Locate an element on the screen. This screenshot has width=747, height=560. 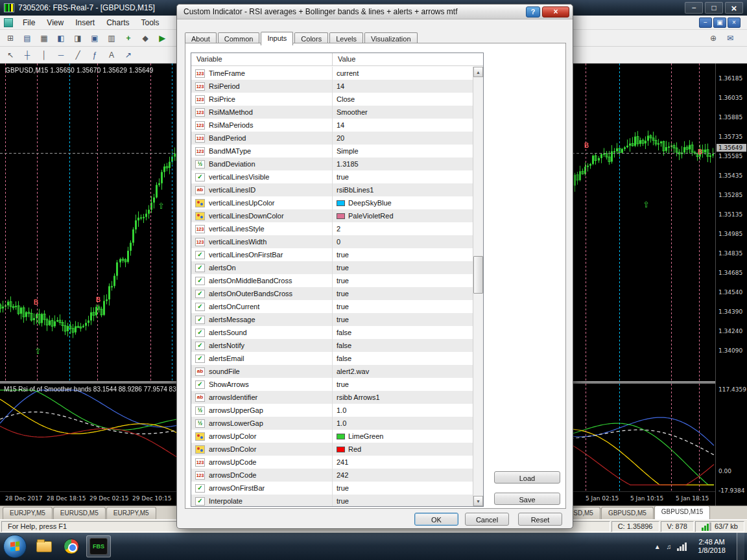
taskbar-clock: 2:48 AM 1/8/2018 is located at coordinates (712, 546).